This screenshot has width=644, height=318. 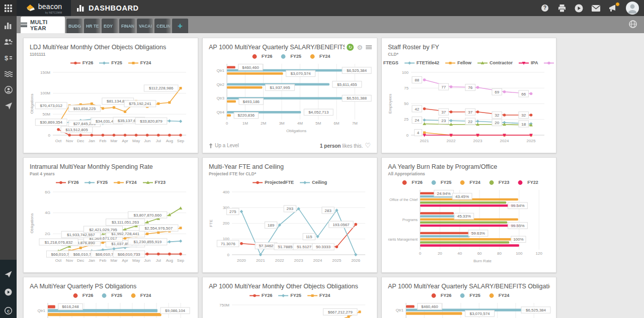 What do you see at coordinates (92, 26) in the screenshot?
I see `tab-hr-te: HR TE` at bounding box center [92, 26].